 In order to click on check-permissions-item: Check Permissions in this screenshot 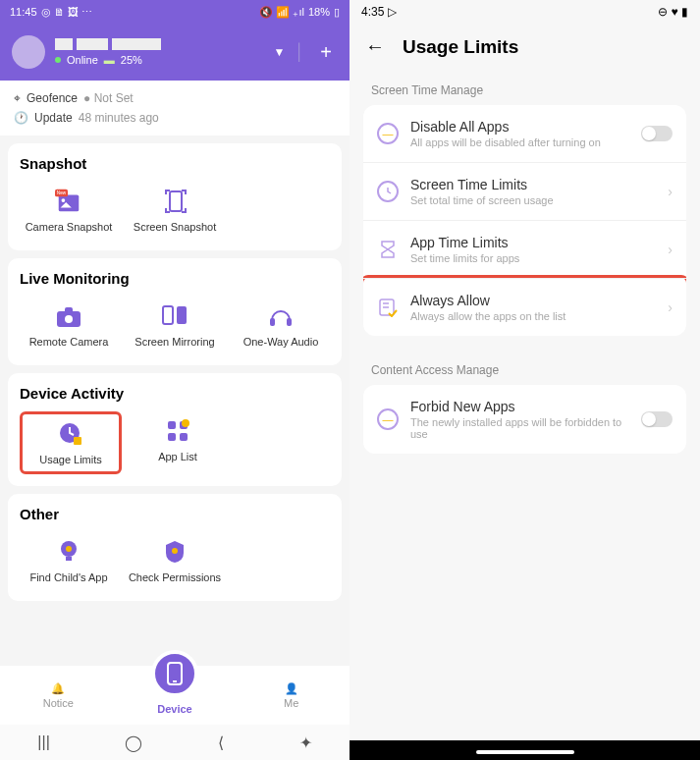, I will do `click(175, 561)`.